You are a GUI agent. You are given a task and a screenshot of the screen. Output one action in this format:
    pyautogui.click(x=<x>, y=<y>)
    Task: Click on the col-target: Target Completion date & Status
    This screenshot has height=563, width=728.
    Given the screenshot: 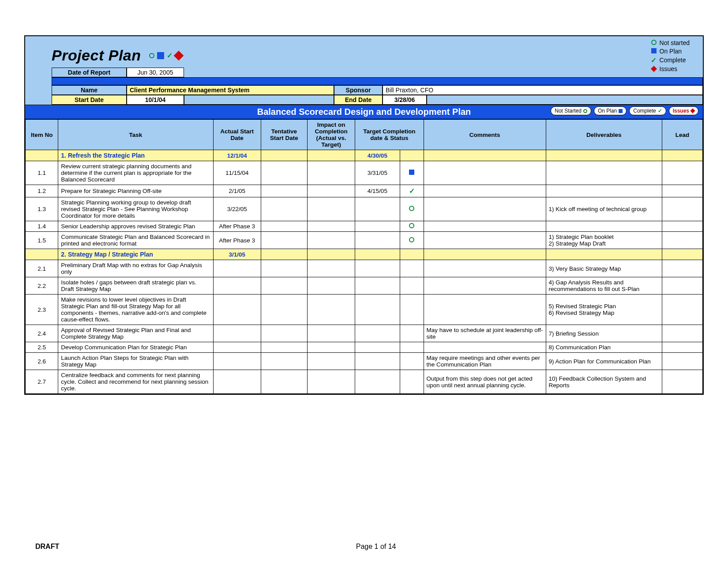 What is the action you would take?
    pyautogui.click(x=389, y=135)
    